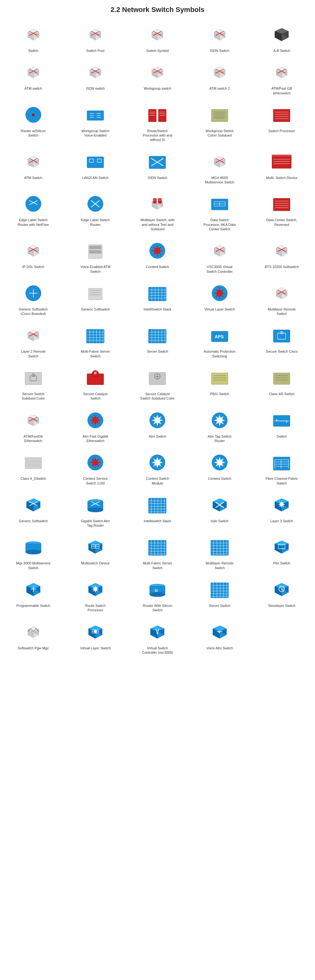 Image resolution: width=315 pixels, height=980 pixels. What do you see at coordinates (282, 298) in the screenshot?
I see `item-multilayer-remote: Multilayer Remote Switch` at bounding box center [282, 298].